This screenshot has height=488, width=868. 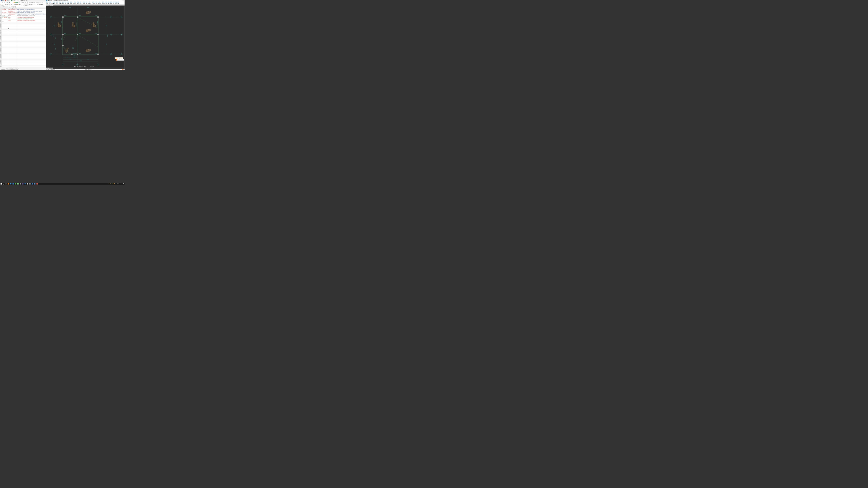 I want to click on cad-tool-button: 隐藏标注, so click(x=90, y=3).